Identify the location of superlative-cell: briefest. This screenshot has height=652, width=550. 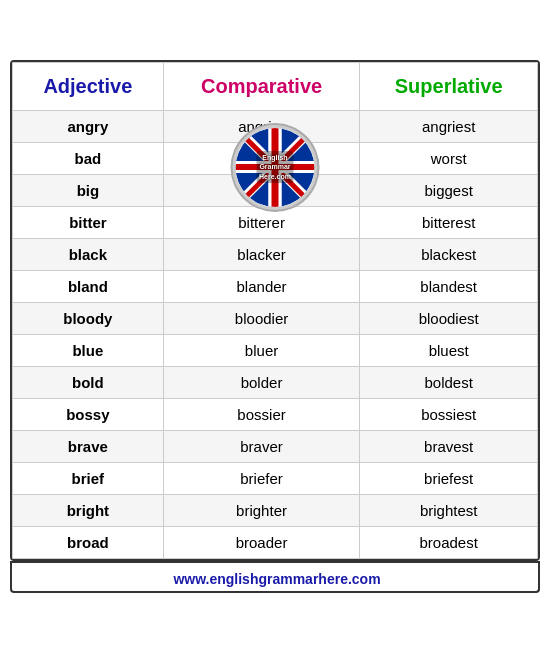
(449, 478).